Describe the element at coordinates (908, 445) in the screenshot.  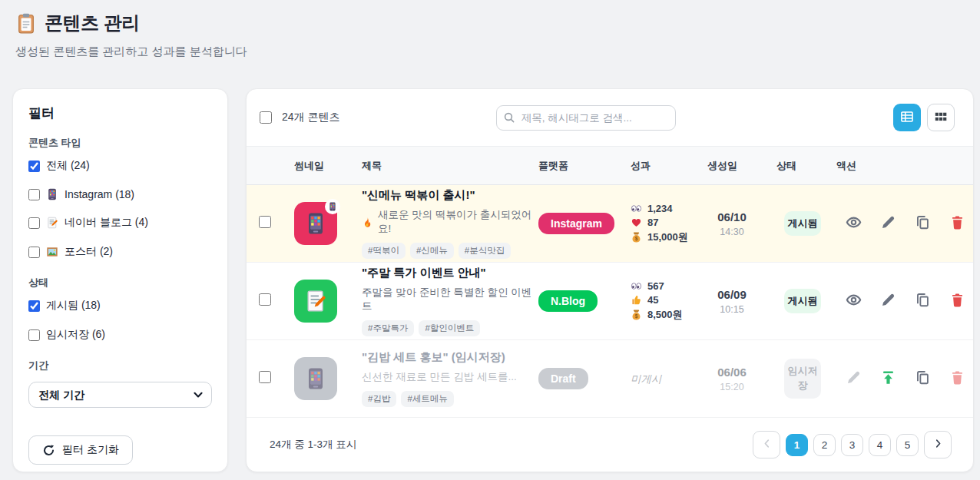
I see `page-button-5: 5` at that location.